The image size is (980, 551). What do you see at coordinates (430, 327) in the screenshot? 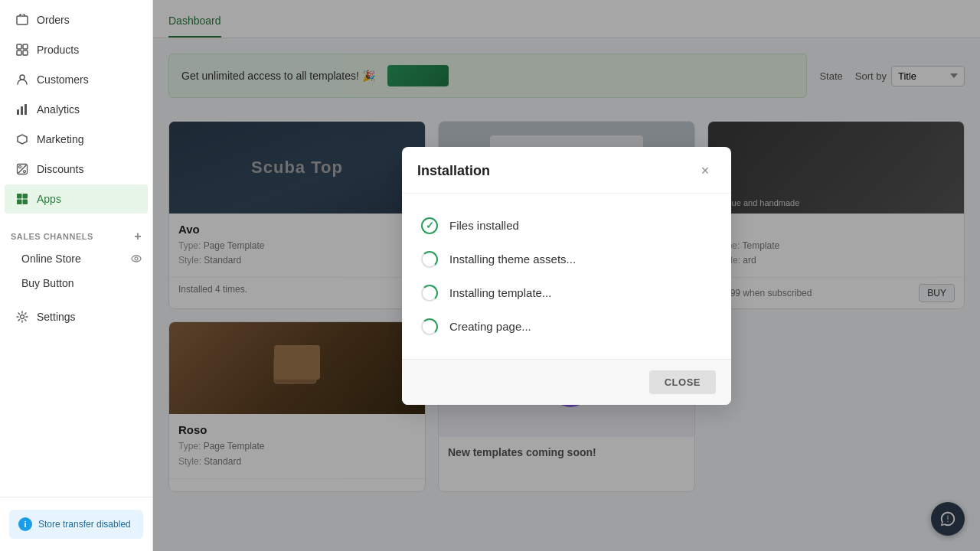
I see `step-page-icon` at bounding box center [430, 327].